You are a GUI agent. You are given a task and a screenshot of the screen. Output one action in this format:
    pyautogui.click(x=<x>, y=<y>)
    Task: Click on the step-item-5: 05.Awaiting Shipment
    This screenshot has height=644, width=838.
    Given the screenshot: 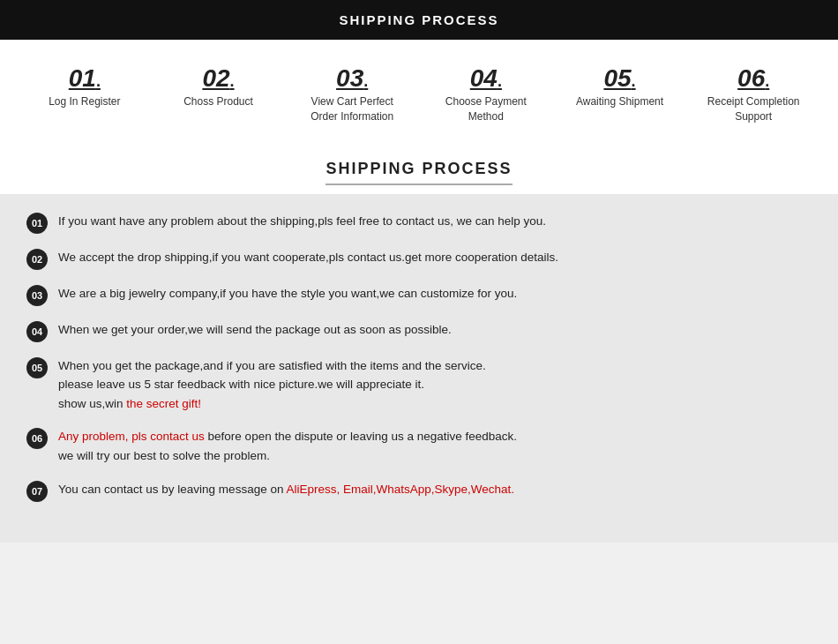 What is the action you would take?
    pyautogui.click(x=620, y=88)
    